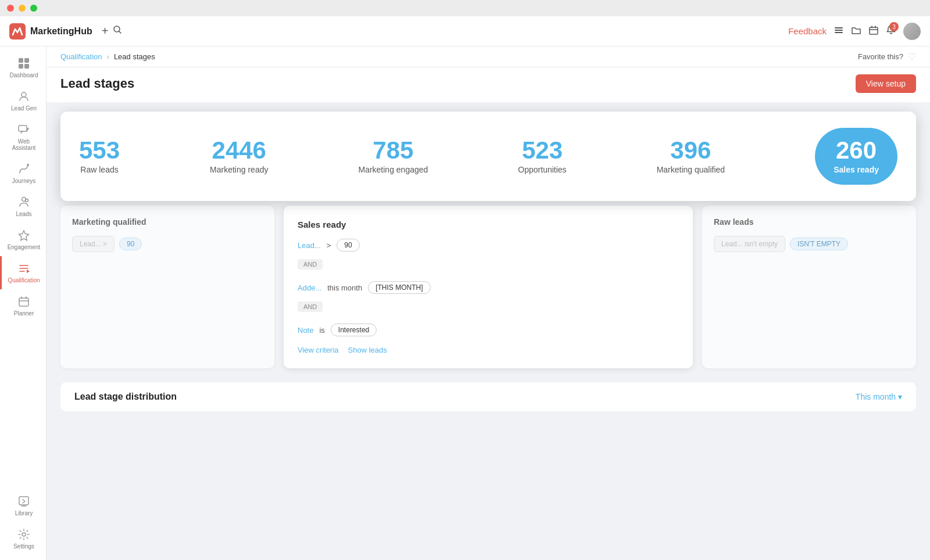 The height and width of the screenshot is (560, 930). I want to click on bottom-title: Lead stage distribution, so click(126, 397).